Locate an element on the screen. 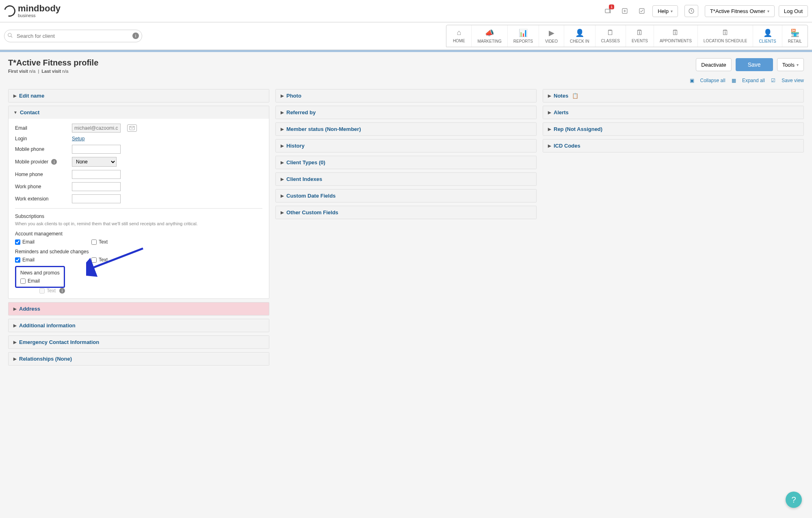 The height and width of the screenshot is (518, 812). person-icon: 👤 is located at coordinates (580, 33).